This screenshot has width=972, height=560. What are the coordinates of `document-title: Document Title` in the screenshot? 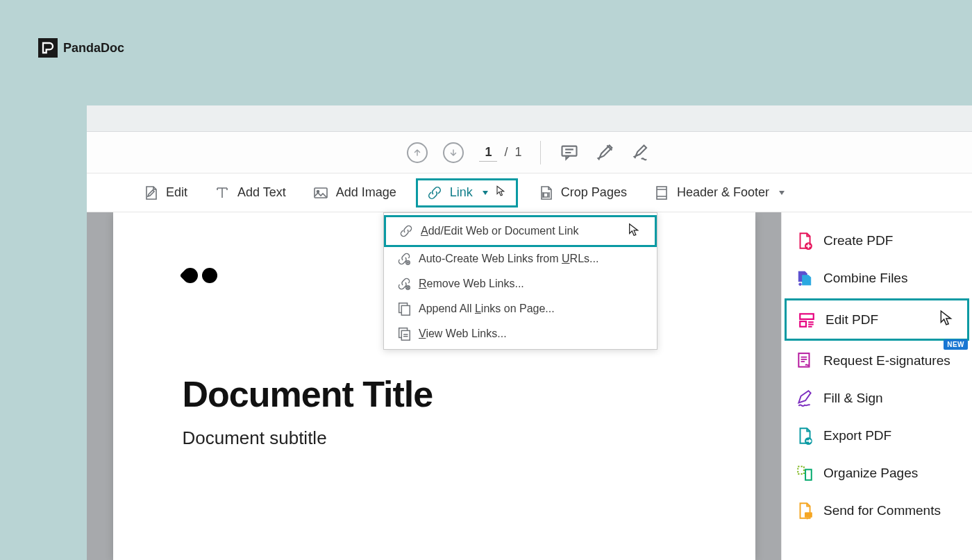 It's located at (435, 394).